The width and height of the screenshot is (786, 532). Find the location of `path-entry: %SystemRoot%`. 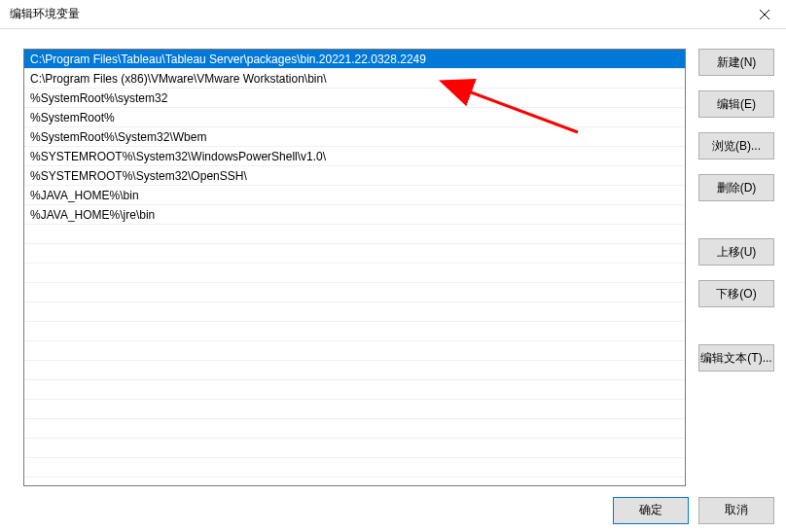

path-entry: %SystemRoot% is located at coordinates (354, 118).